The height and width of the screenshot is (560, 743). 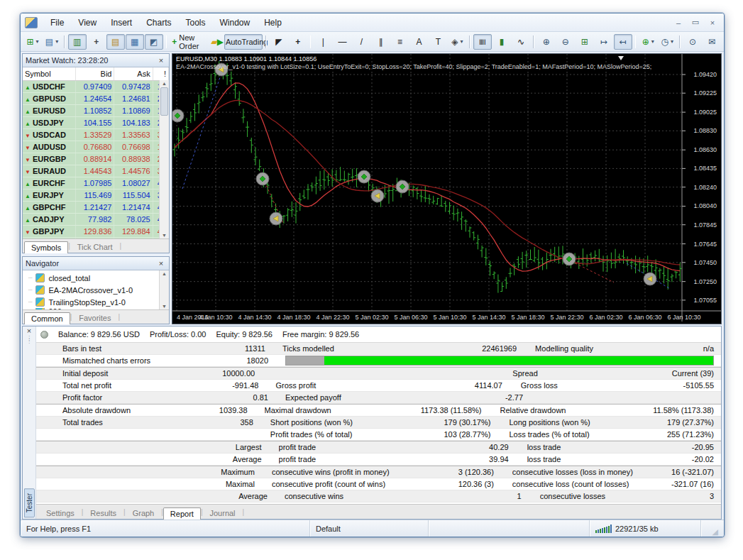 What do you see at coordinates (116, 42) in the screenshot?
I see `navigator-toggle: ▤` at bounding box center [116, 42].